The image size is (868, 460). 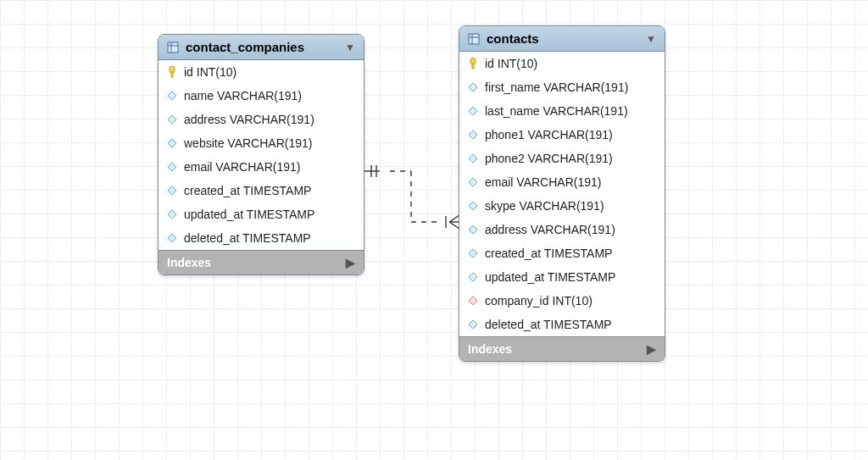 I want to click on column-list: id INT(10)first_name VARCHAR(191)last_na…, so click(x=562, y=194).